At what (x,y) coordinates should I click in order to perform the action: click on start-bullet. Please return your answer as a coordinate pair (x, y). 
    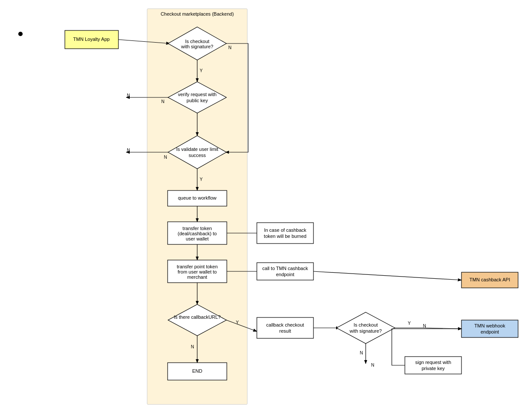
    Looking at the image, I should click on (20, 34).